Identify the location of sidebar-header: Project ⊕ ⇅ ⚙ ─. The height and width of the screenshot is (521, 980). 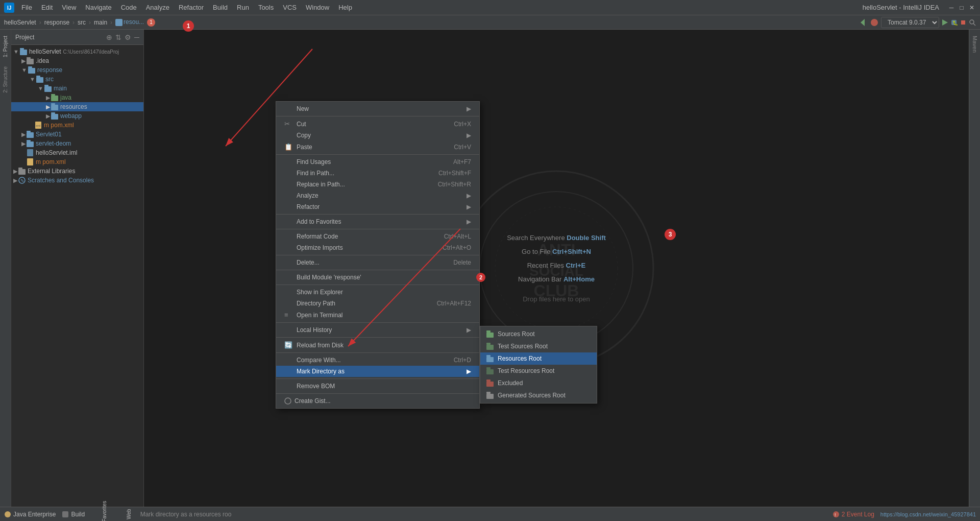
(78, 37).